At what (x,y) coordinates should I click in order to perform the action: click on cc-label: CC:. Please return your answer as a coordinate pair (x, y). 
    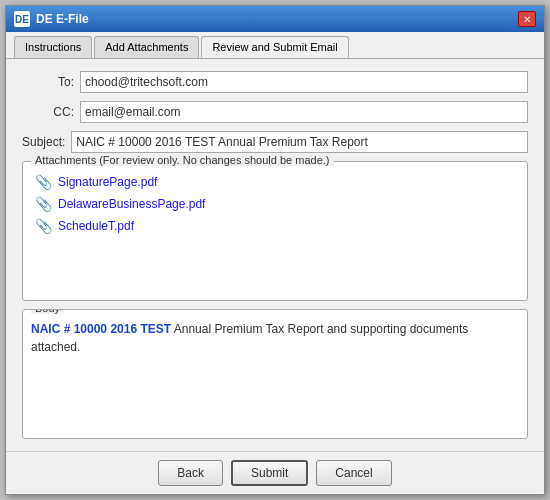
    Looking at the image, I should click on (48, 112).